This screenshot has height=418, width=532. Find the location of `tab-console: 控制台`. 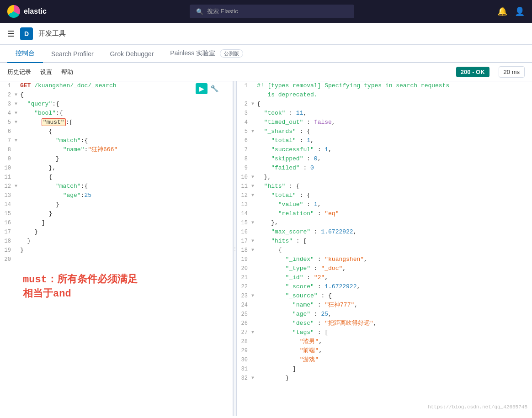

tab-console: 控制台 is located at coordinates (25, 54).